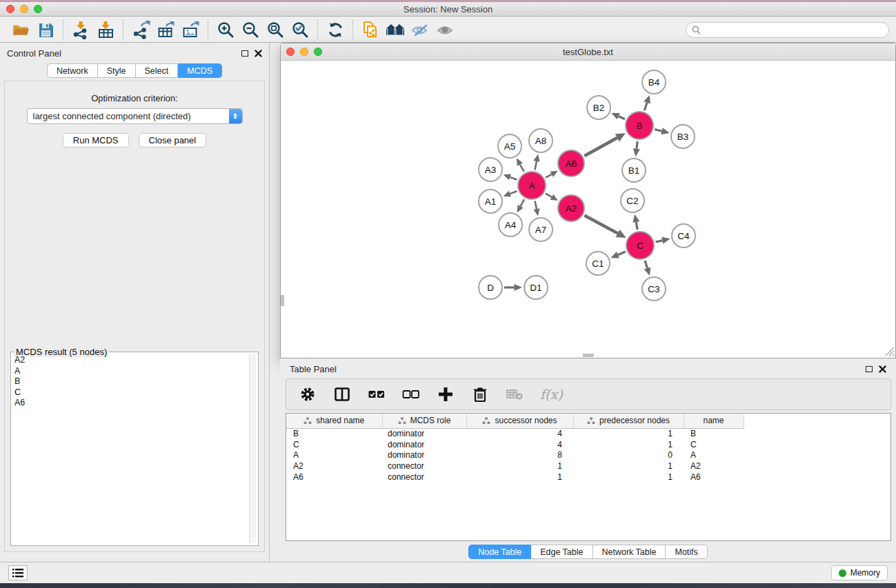 The width and height of the screenshot is (896, 588). What do you see at coordinates (141, 30) in the screenshot?
I see `export-network-icon` at bounding box center [141, 30].